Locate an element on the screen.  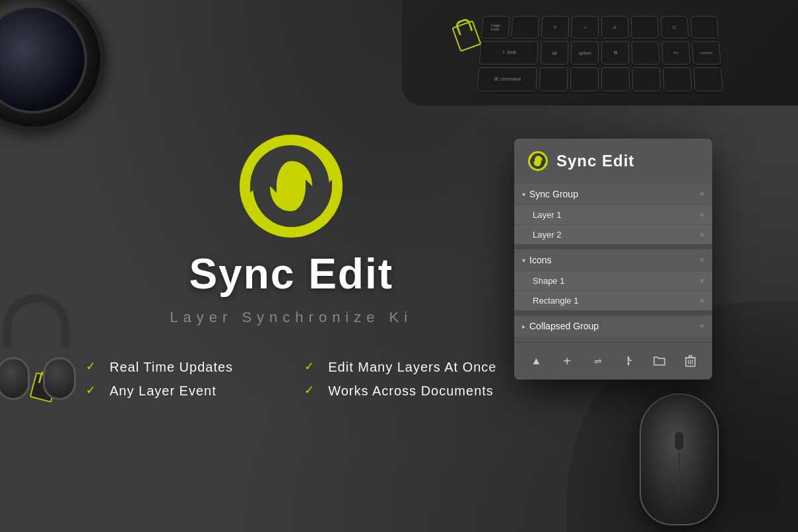
collapsed-group-header: ▸ Collapsed Group × is located at coordinates (613, 326).